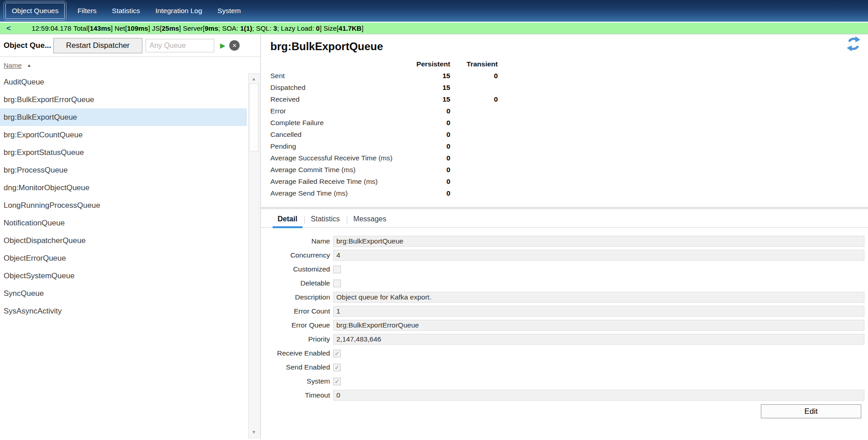  I want to click on stats-header-row: Persistent Transient, so click(569, 64).